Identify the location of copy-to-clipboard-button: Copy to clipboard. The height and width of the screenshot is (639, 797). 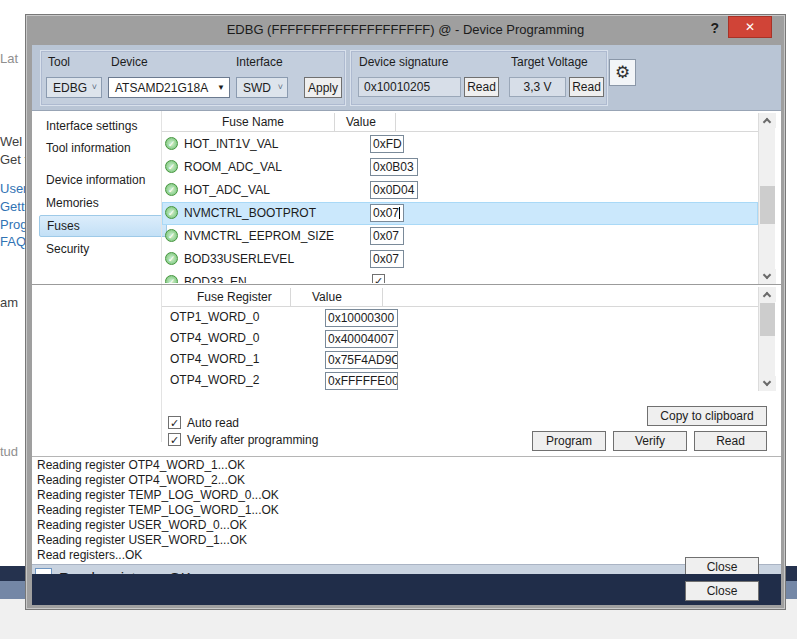
(707, 416).